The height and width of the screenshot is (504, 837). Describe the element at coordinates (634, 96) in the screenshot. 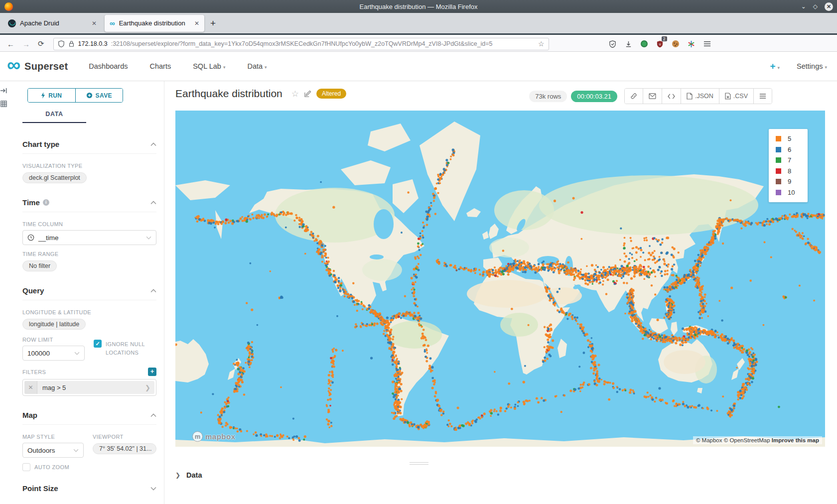

I see `copy-link-button` at that location.